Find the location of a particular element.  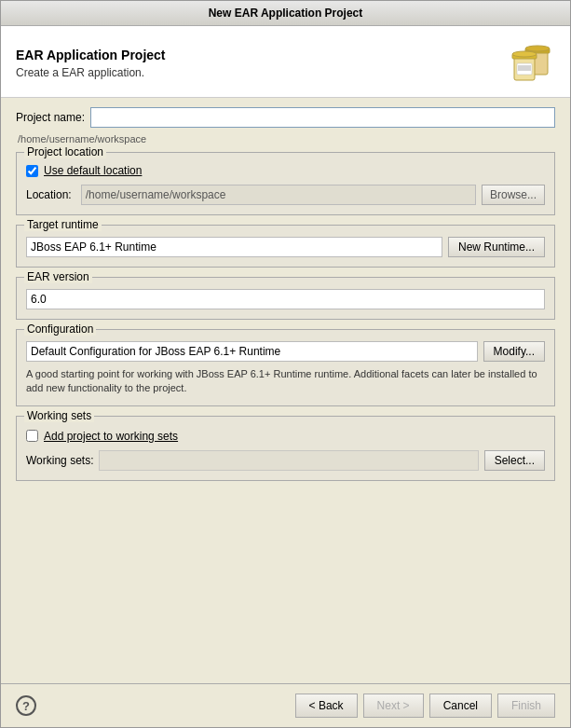

working-sets-field-label: Working sets: is located at coordinates (60, 460).